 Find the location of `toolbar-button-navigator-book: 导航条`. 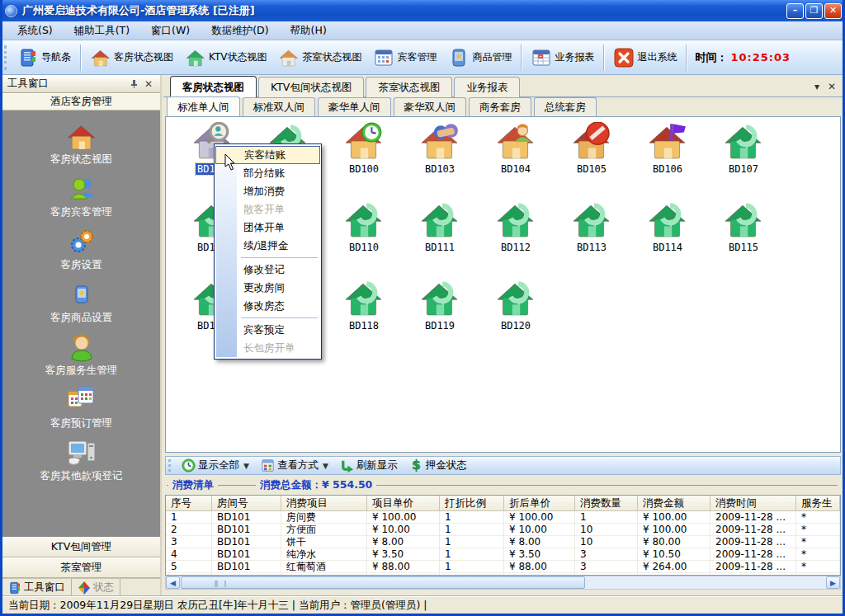

toolbar-button-navigator-book: 导航条 is located at coordinates (45, 58).